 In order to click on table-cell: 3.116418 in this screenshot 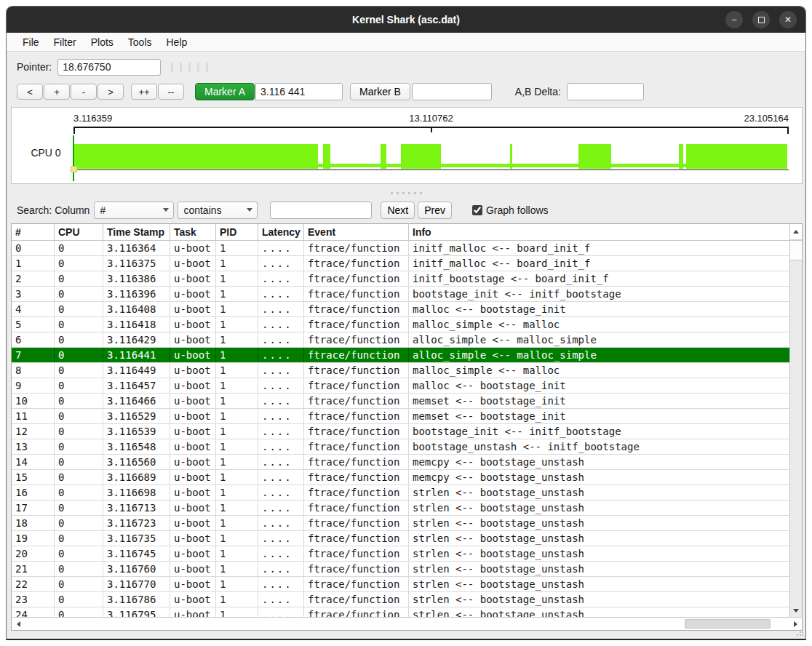, I will do `click(137, 324)`.